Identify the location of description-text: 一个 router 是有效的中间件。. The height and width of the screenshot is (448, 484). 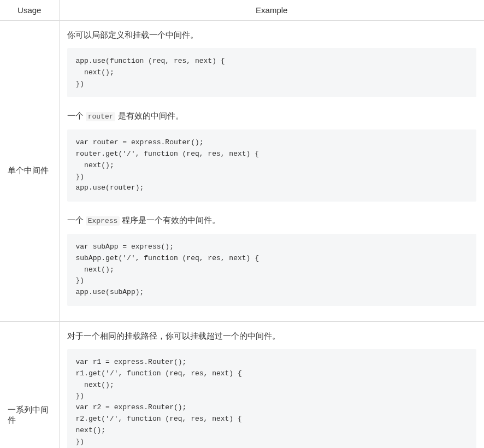
(272, 116).